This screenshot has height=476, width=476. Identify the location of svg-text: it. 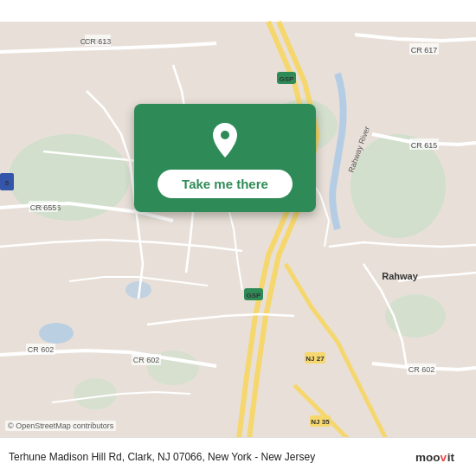
(452, 457).